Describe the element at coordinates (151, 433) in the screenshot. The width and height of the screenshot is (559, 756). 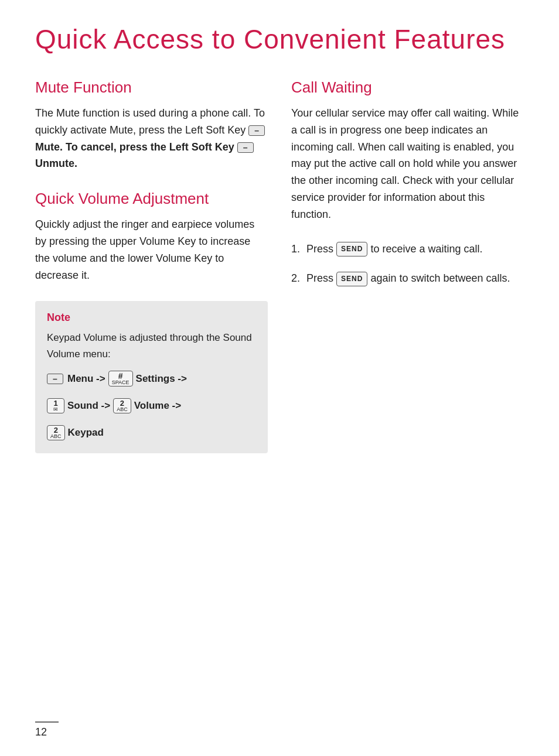
I see `note-keypad-line: 2 ABC Keypad` at that location.